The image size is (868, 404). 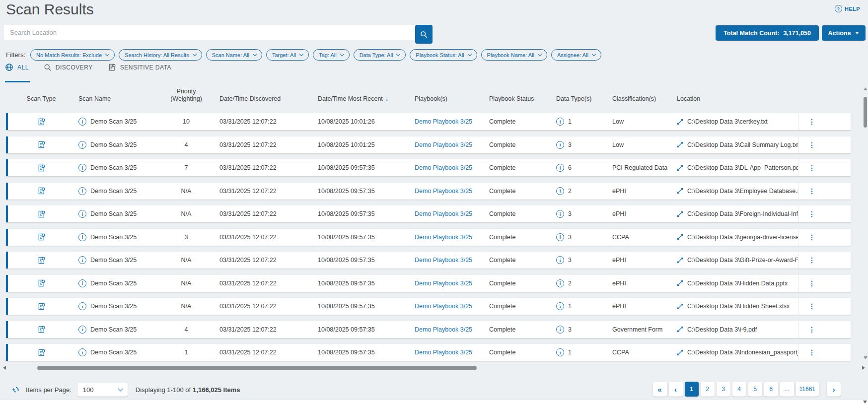 I want to click on col-header-classification: Classification(s), so click(x=639, y=102).